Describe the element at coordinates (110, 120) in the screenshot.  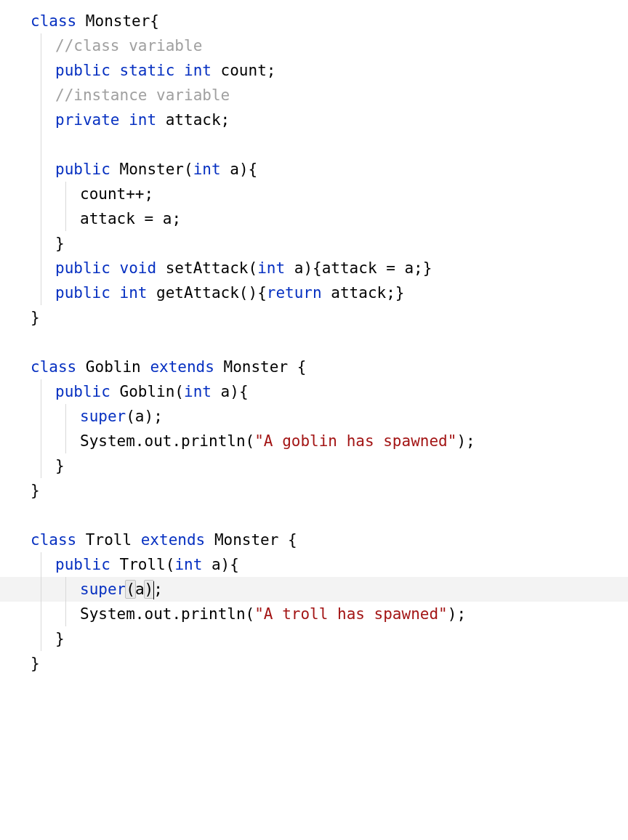
I see `code-token-kw: private int` at that location.